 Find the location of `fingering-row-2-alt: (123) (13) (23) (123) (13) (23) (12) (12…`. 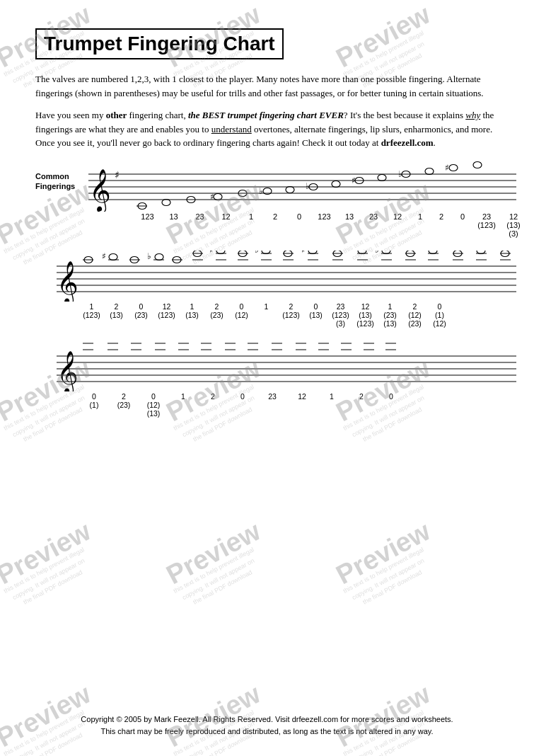

fingering-row-2-alt: (123) (13) (23) (123) (13) (23) (12) (12… is located at coordinates (267, 315).